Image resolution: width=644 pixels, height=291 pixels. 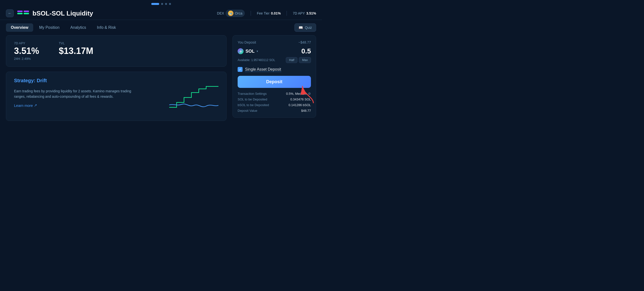 I want to click on sol-token-icon: ◎, so click(x=240, y=51).